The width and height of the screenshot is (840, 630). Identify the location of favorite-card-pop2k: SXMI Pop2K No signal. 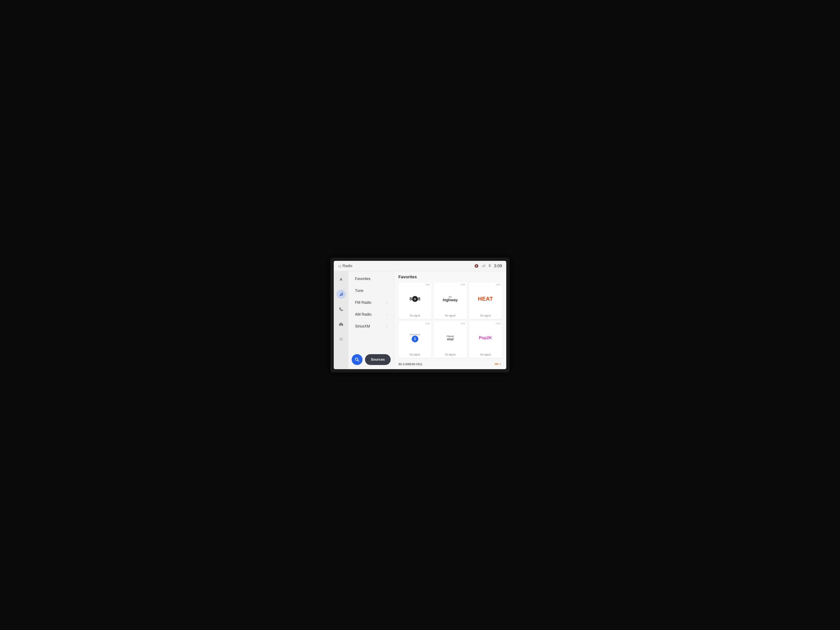
(485, 339).